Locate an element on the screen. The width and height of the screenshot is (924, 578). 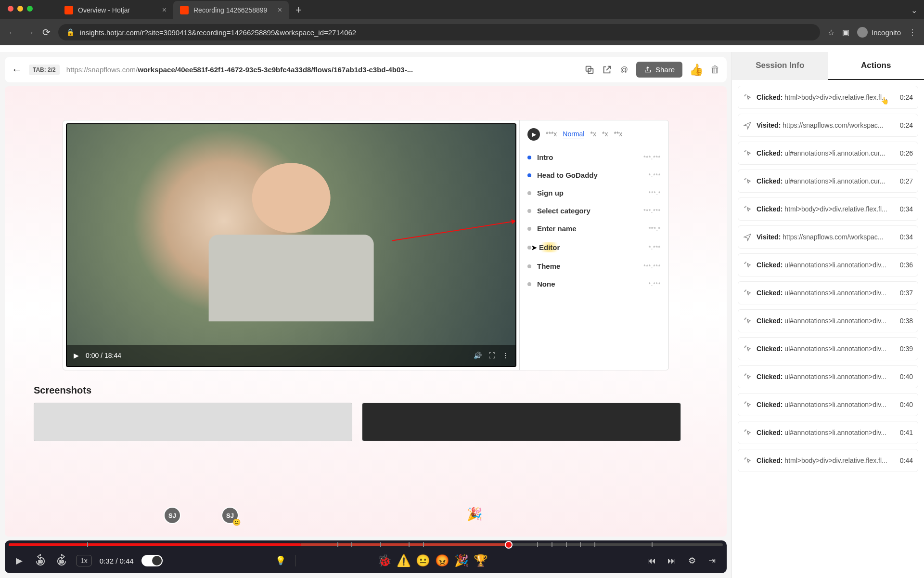
collapse-panel-icon: ⇥ is located at coordinates (712, 561).